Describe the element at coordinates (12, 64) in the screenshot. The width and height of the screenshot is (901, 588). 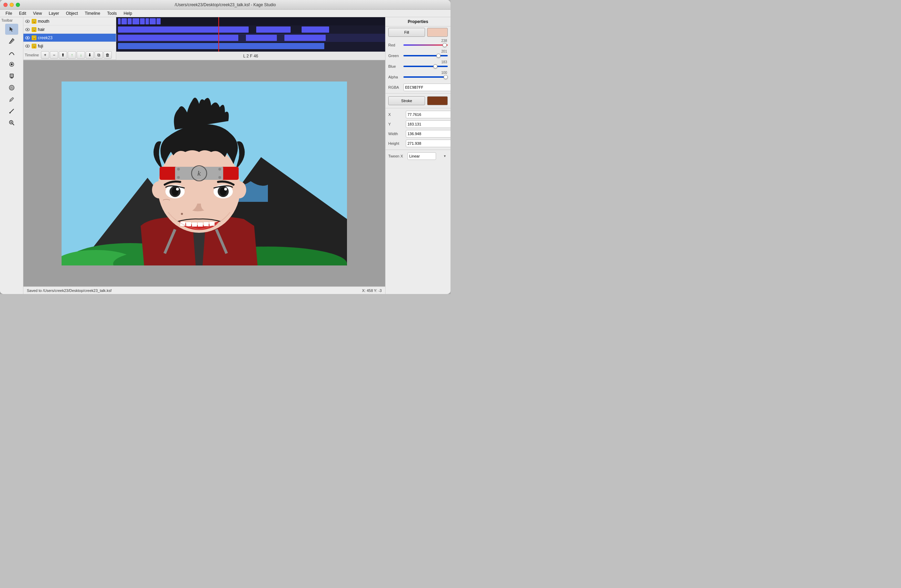
I see `fill-tool` at that location.